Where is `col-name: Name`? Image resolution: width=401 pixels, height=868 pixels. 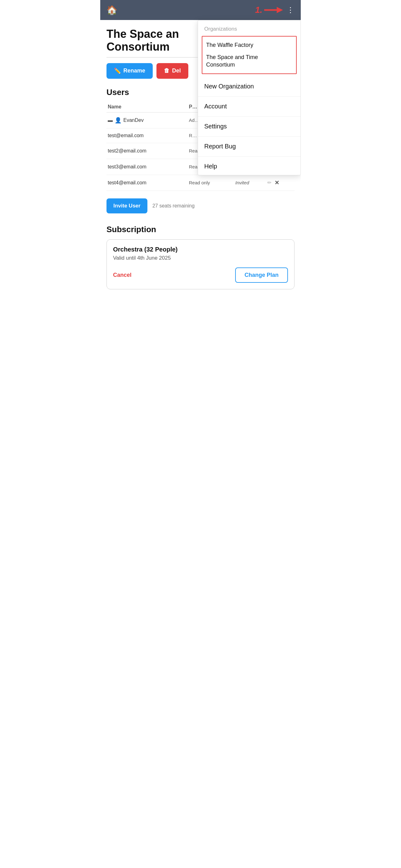
col-name: Name is located at coordinates (147, 107).